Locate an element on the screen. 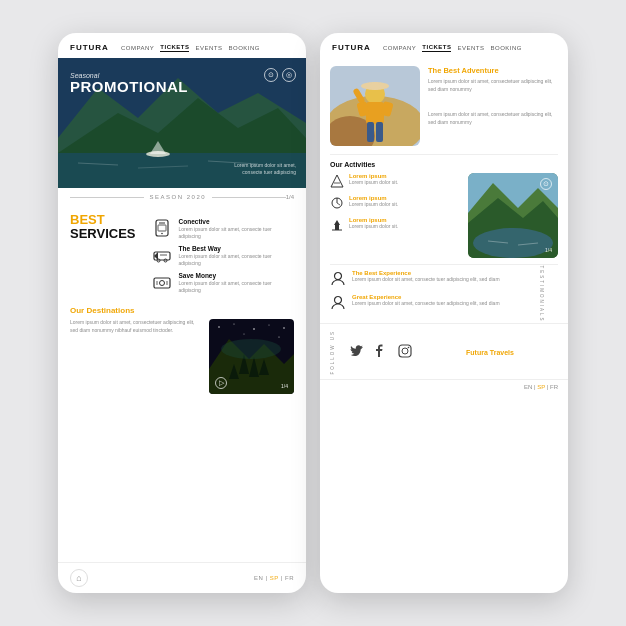 Image resolution: width=626 pixels, height=626 pixels. p2-hero-desc2: Lorem ipsum dolor sit amet, consectetuer… is located at coordinates (493, 118).